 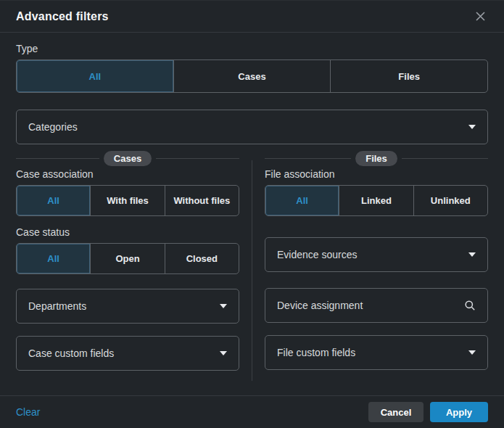 What do you see at coordinates (376, 174) in the screenshot?
I see `file-association-label: File association` at bounding box center [376, 174].